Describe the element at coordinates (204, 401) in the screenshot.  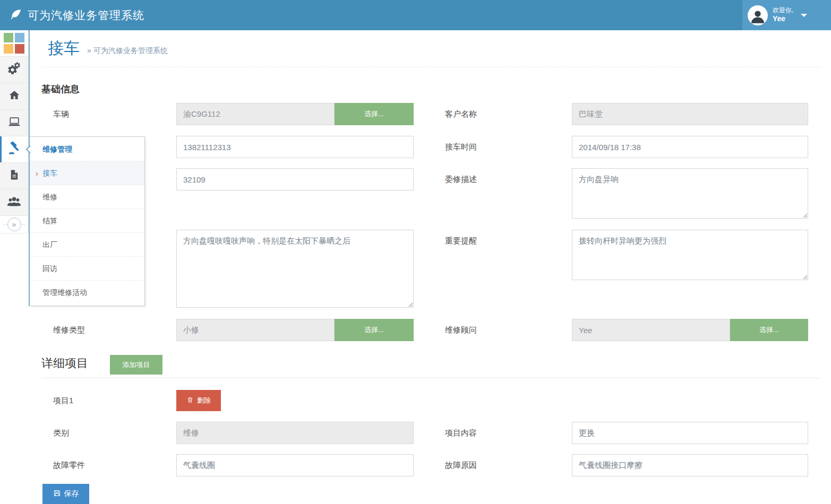
I see `delete-button-label: 删除` at that location.